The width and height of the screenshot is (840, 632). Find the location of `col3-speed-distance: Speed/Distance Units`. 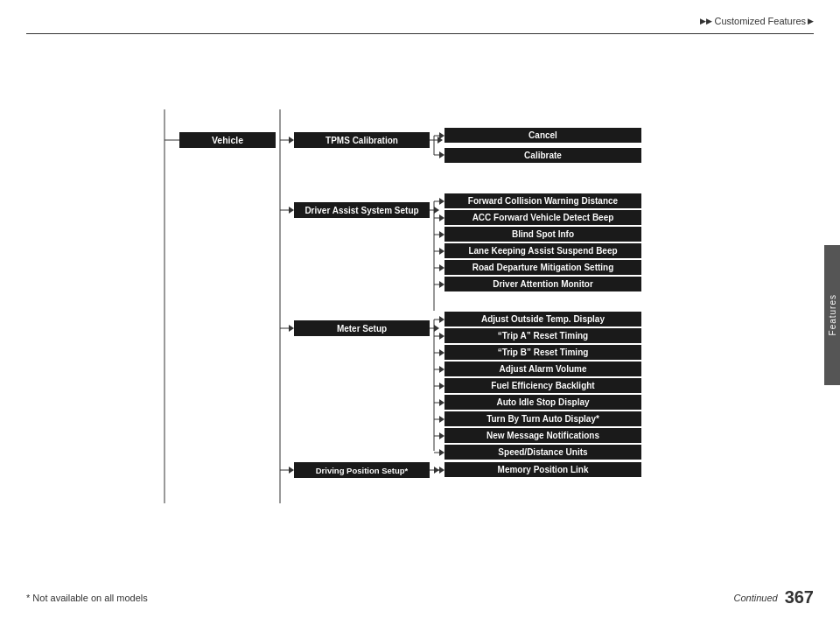

col3-speed-distance: Speed/Distance Units is located at coordinates (542, 452).